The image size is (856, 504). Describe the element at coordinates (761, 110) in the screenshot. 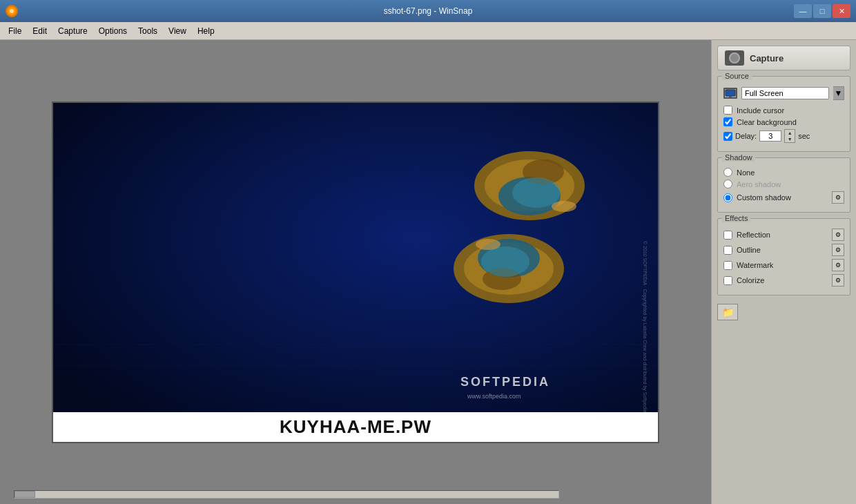

I see `include-cursor-label: Include cursor` at that location.